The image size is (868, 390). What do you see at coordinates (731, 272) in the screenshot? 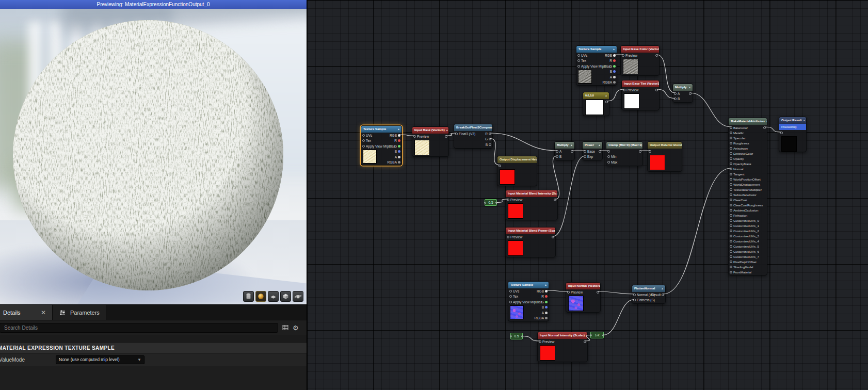
I see `input-pin-frontmaterial` at bounding box center [731, 272].